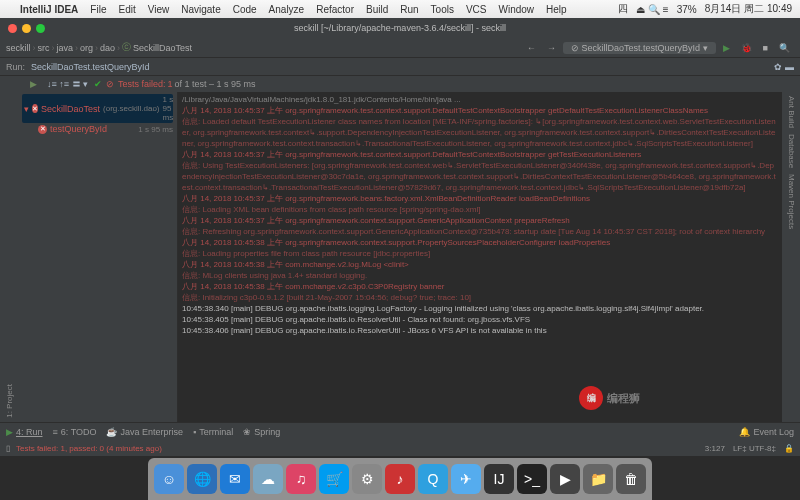 This screenshot has height=500, width=800. What do you see at coordinates (754, 448) in the screenshot?
I see `encoding: LF‡ UTF-8‡` at bounding box center [754, 448].